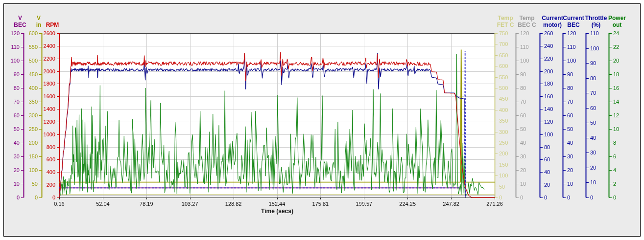 Image resolution: width=644 pixels, height=240 pixels. I want to click on x-axis-tick-label: 224.25, so click(407, 204).